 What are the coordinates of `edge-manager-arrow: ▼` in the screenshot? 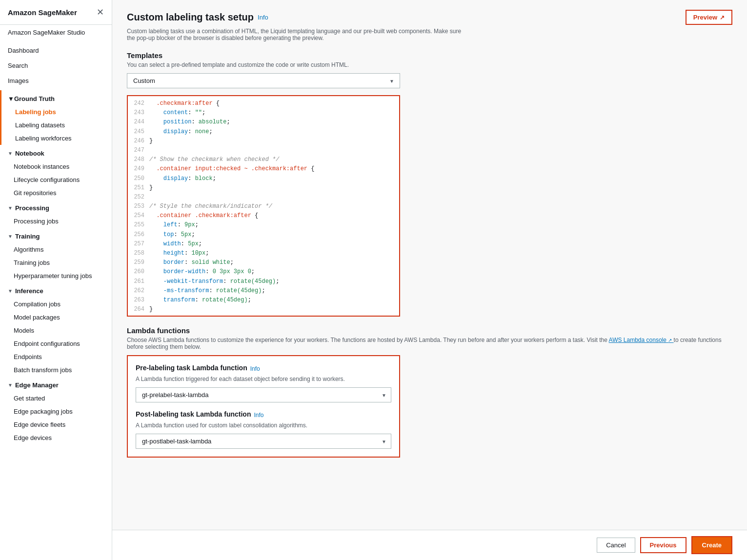 It's located at (10, 385).